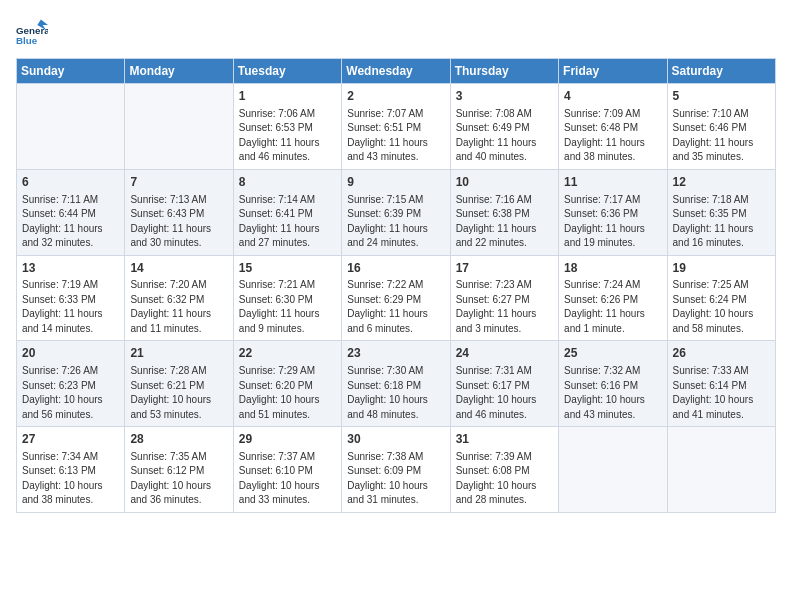  What do you see at coordinates (32, 32) in the screenshot?
I see `logo-icon: General Blue` at bounding box center [32, 32].